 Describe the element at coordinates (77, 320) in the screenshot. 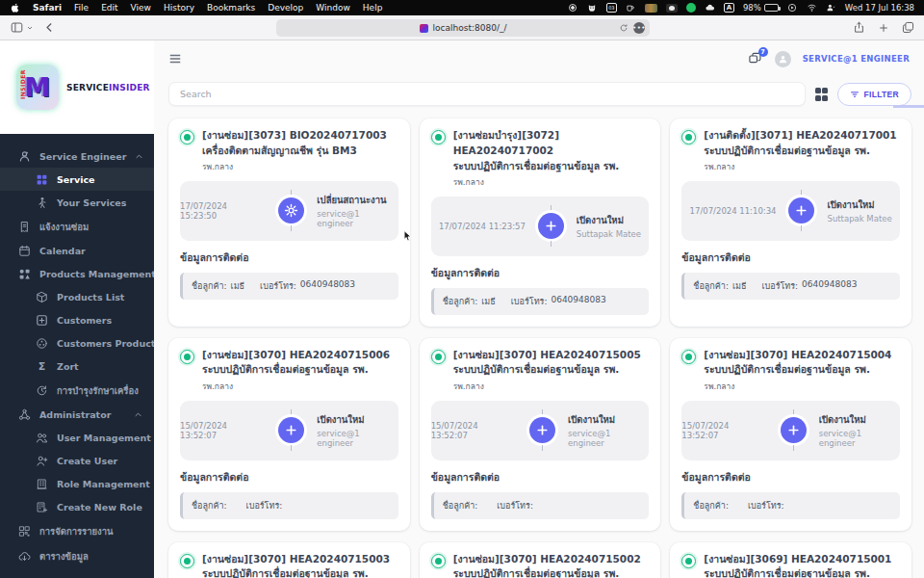

I see `sidebar-item-customers: Customers` at that location.